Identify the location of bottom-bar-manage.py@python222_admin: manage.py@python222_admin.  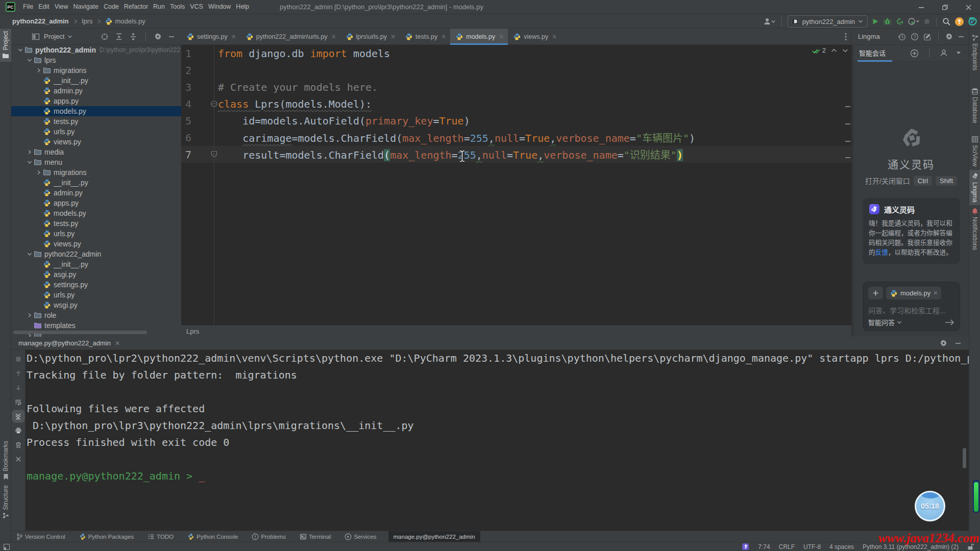
(434, 537).